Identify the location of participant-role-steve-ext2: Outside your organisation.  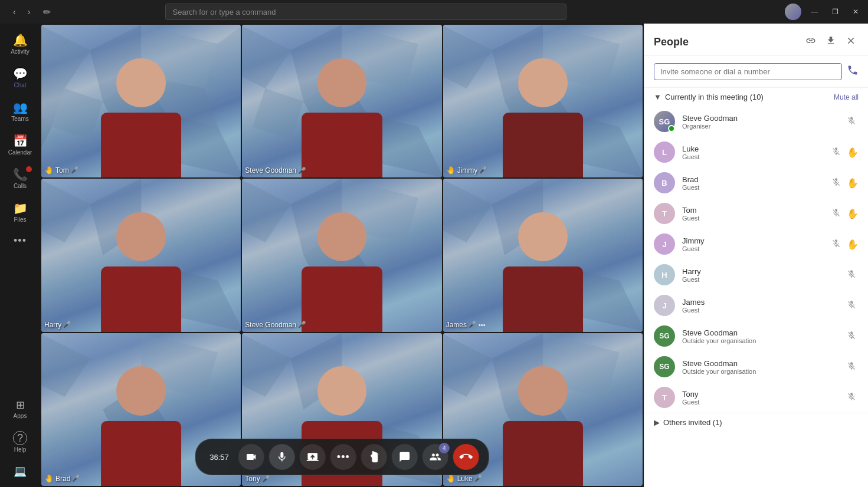
(760, 371).